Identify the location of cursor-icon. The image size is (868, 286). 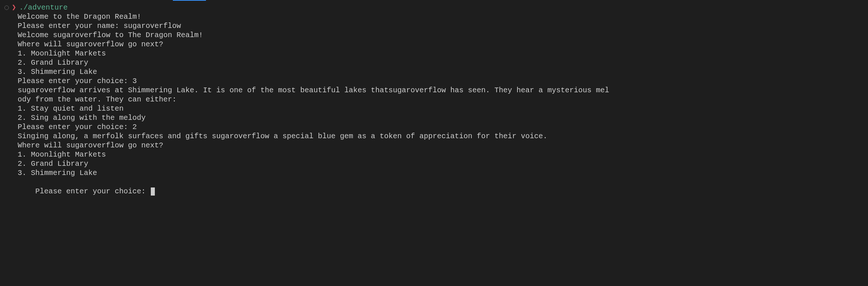
(153, 192).